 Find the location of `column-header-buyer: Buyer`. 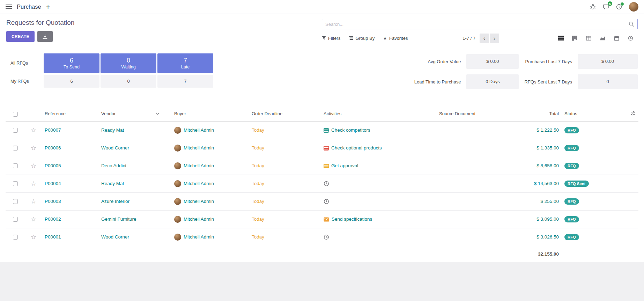

column-header-buyer: Buyer is located at coordinates (210, 114).